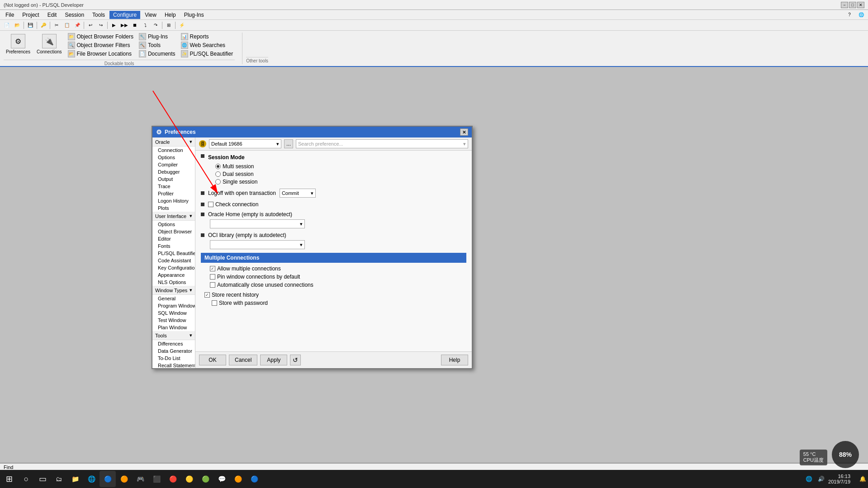 The height and width of the screenshot is (488, 868). Describe the element at coordinates (207, 37) in the screenshot. I see `reports-item: 📊 Reports` at that location.